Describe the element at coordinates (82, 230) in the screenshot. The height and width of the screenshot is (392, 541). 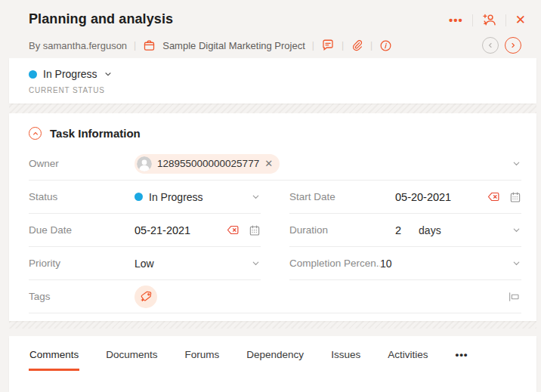
I see `due-date-label: Due Date` at that location.